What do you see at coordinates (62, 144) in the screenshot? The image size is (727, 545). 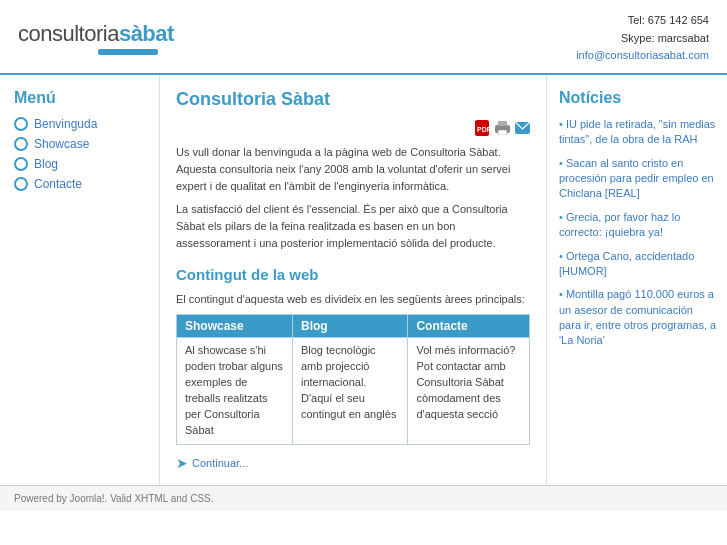 I see `sidebar-link-showcase: Showcase` at bounding box center [62, 144].